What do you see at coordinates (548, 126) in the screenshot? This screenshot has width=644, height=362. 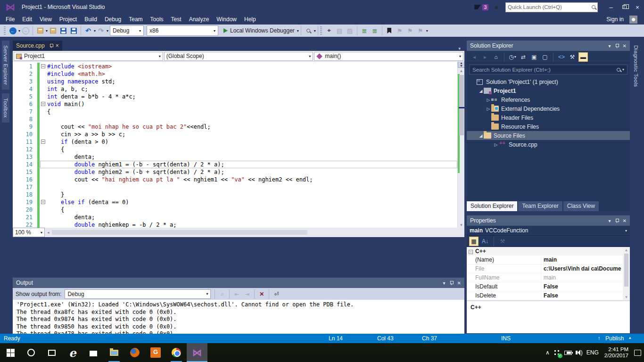 I see `tree-item-resource-files: Resource Files` at bounding box center [548, 126].